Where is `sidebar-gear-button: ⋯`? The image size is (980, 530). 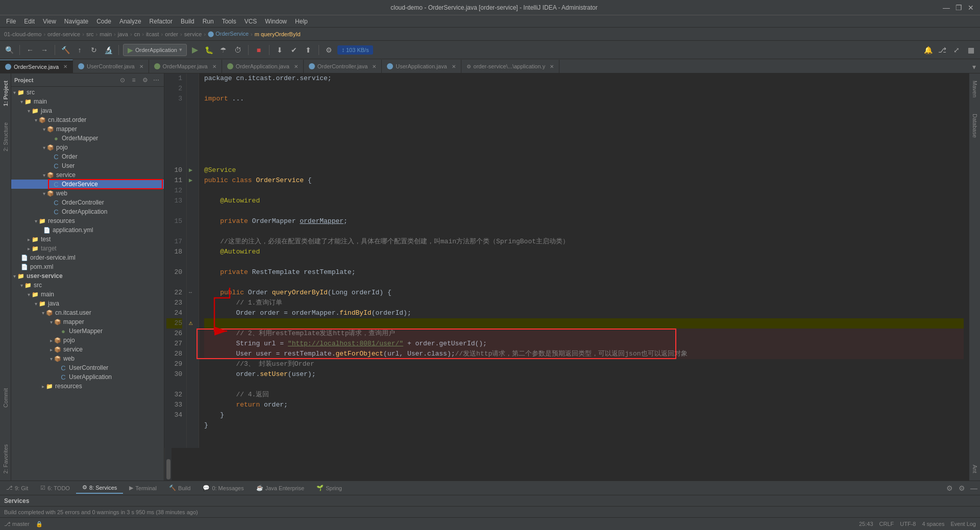 sidebar-gear-button: ⋯ is located at coordinates (156, 80).